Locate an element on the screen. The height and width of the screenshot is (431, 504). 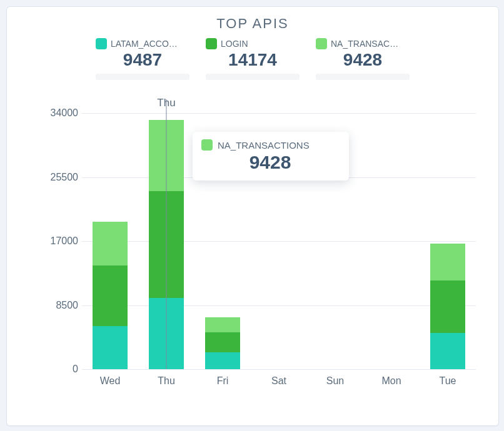
legend-row: LATAM_ACCO… 9487 LOGIN 14174 NA_TRANSAC…… is located at coordinates (253, 59).